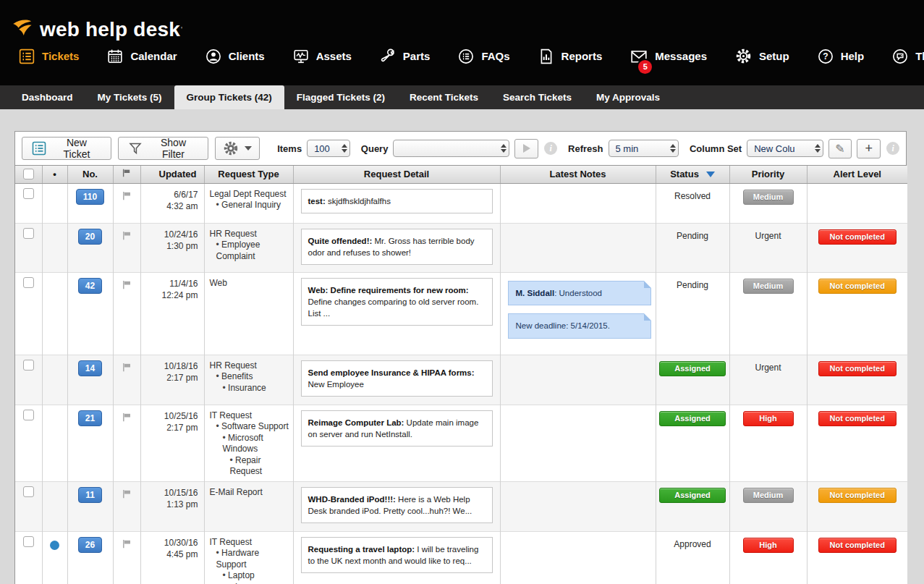  Describe the element at coordinates (39, 148) in the screenshot. I see `new-ticket-list-icon` at that location.